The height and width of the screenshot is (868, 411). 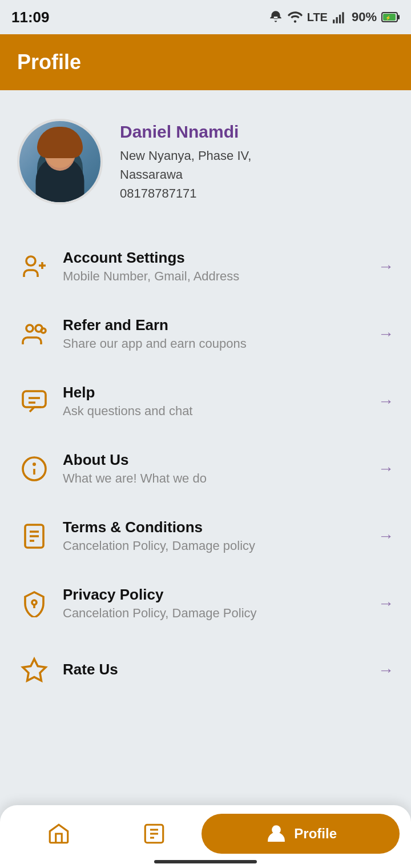 I want to click on battery-icon: ⚡, so click(x=390, y=17).